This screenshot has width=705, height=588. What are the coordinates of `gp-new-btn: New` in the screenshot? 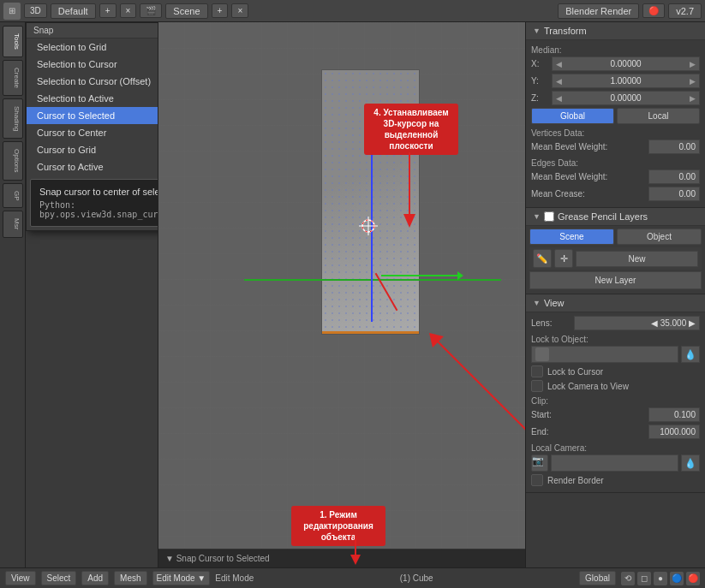 It's located at (637, 258).